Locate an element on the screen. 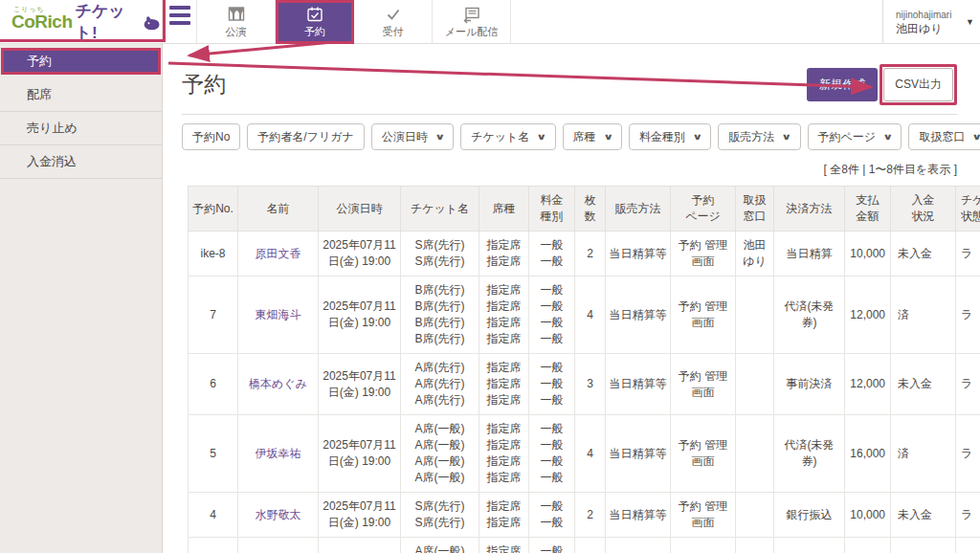 The width and height of the screenshot is (980, 553). cell-seat-types: 指定席 is located at coordinates (504, 545).